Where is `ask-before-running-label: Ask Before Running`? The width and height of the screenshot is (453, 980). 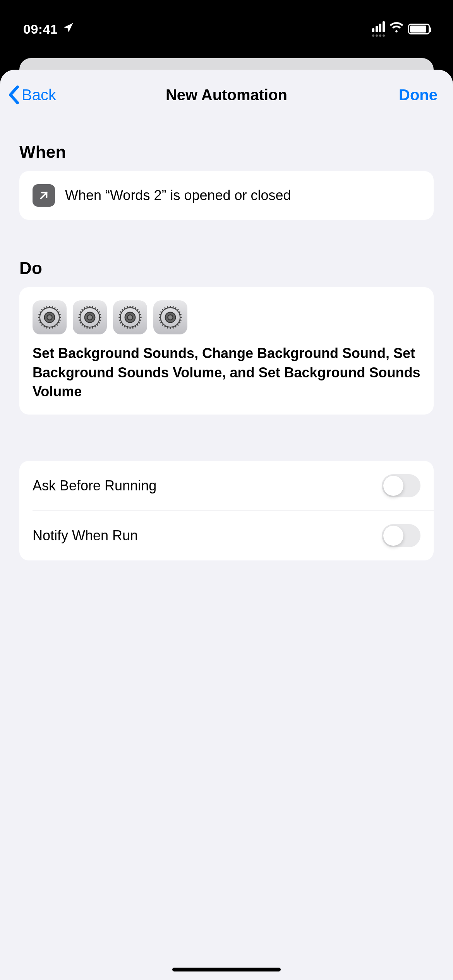 ask-before-running-label: Ask Before Running is located at coordinates (94, 486).